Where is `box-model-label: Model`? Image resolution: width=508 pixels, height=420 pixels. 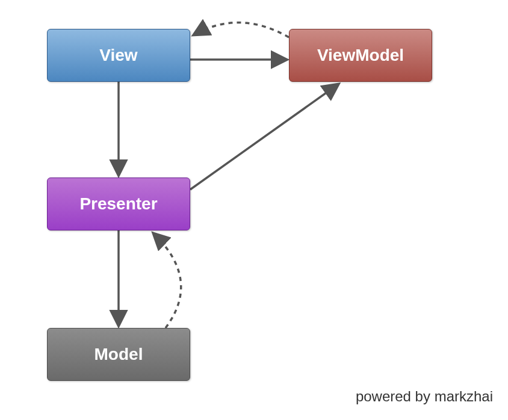 box-model-label: Model is located at coordinates (119, 354).